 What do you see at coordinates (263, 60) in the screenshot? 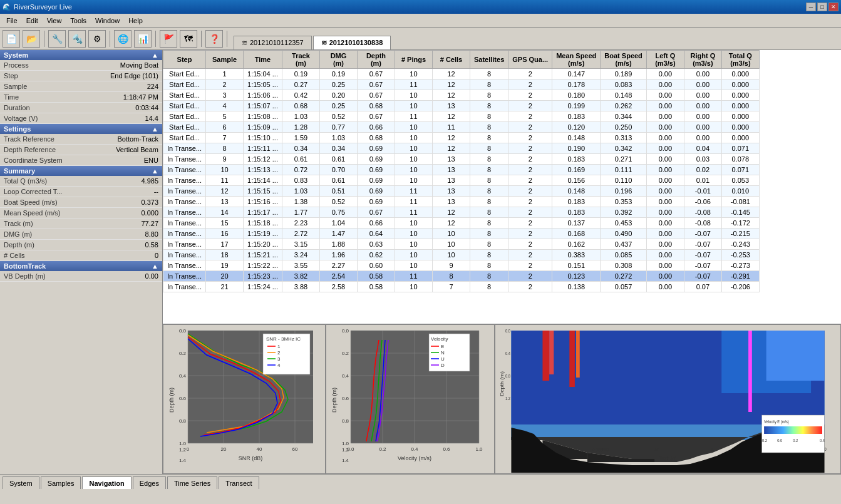
I see `col-time: Time` at bounding box center [263, 60].